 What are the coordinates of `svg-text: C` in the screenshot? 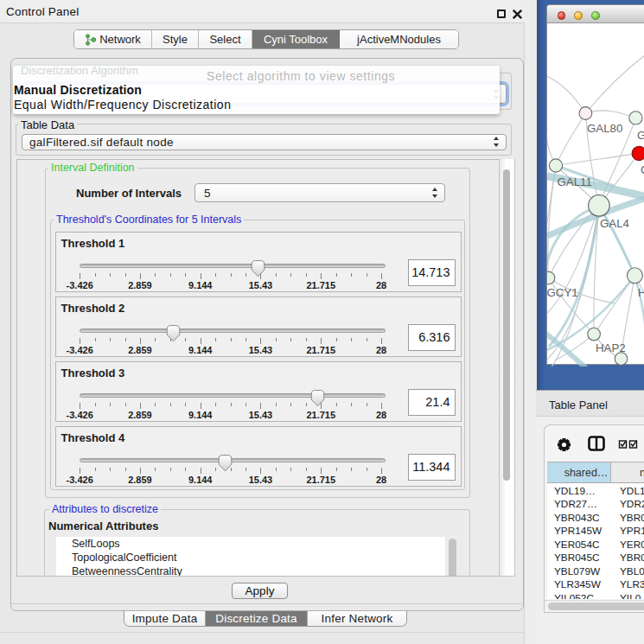 It's located at (642, 169).